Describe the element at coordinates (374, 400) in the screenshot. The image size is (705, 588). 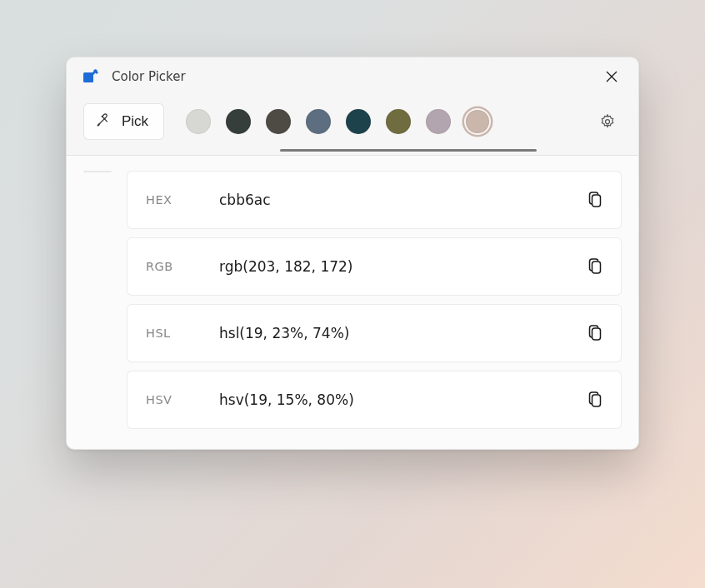
I see `format-row-hsv: HSVhsv(19, 15%, 80%)` at that location.